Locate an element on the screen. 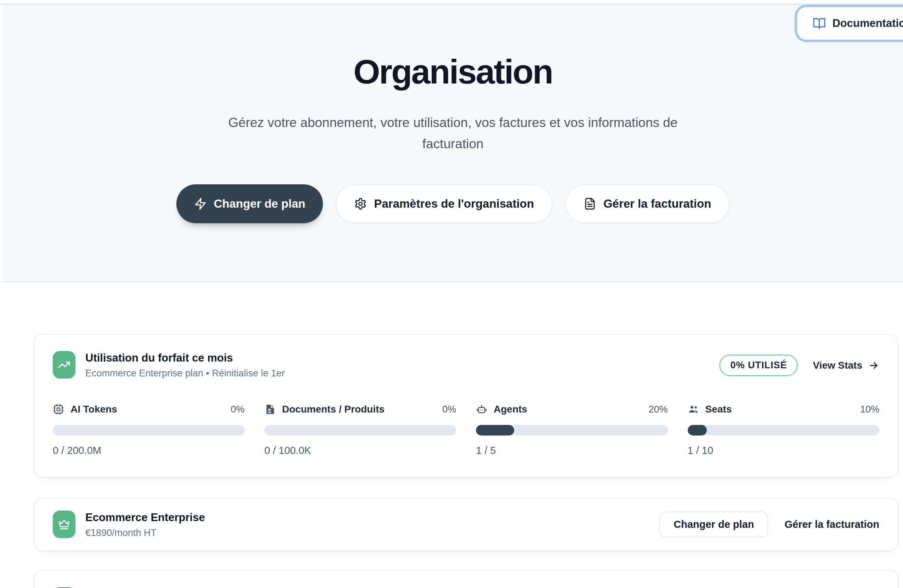 The width and height of the screenshot is (903, 588). usage-card-subtitle: Ecommerce Enterprise plan • Réinitialise… is located at coordinates (185, 373).